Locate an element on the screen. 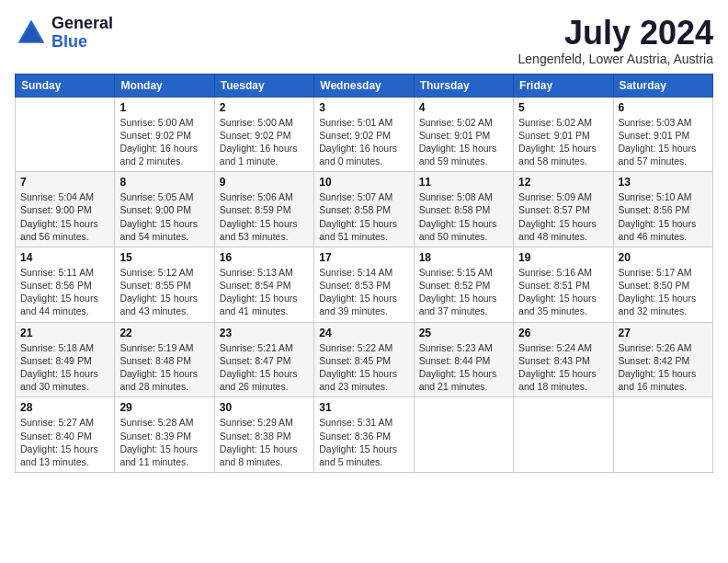  day-info: Sunrise: 5:23 AMSunset: 8:44 PMDaylight:… is located at coordinates (463, 368).